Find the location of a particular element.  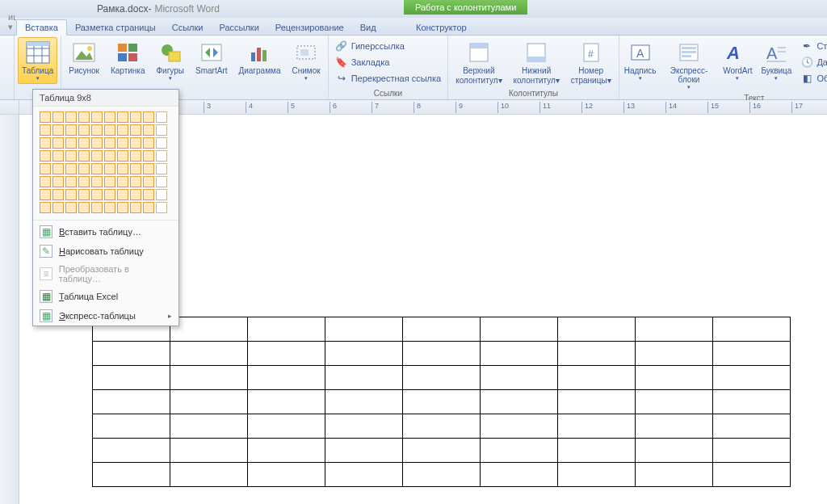

tab-references: Ссылки is located at coordinates (187, 27).